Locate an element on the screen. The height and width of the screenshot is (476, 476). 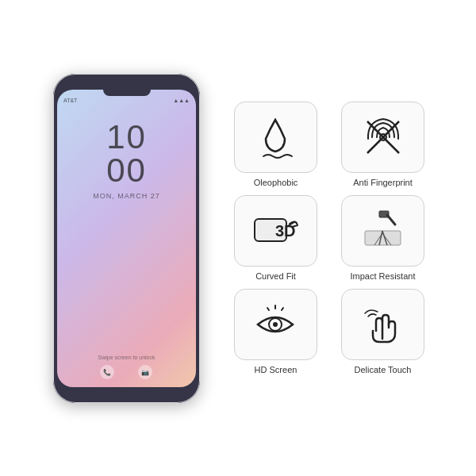
status-icons: ▲▲▲ is located at coordinates (181, 100).